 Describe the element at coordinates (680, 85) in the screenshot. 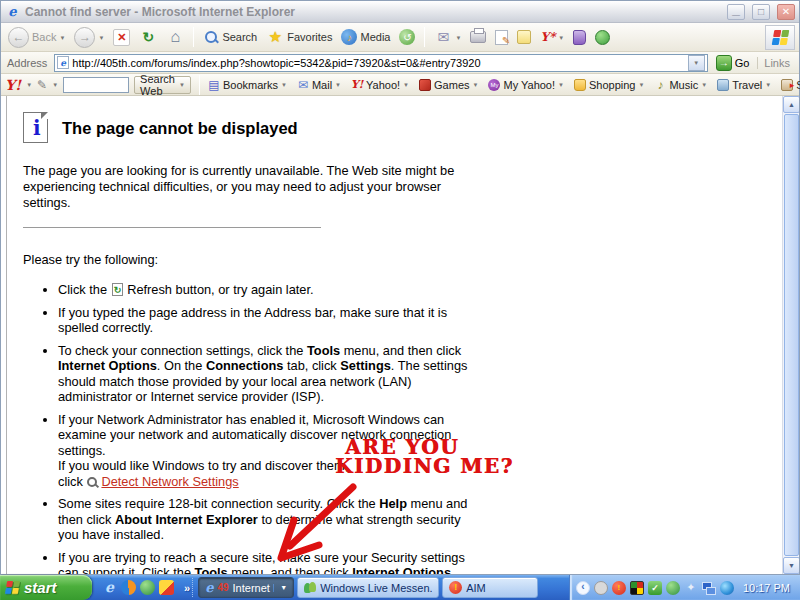

I see `yahoo-item-music: Music` at that location.